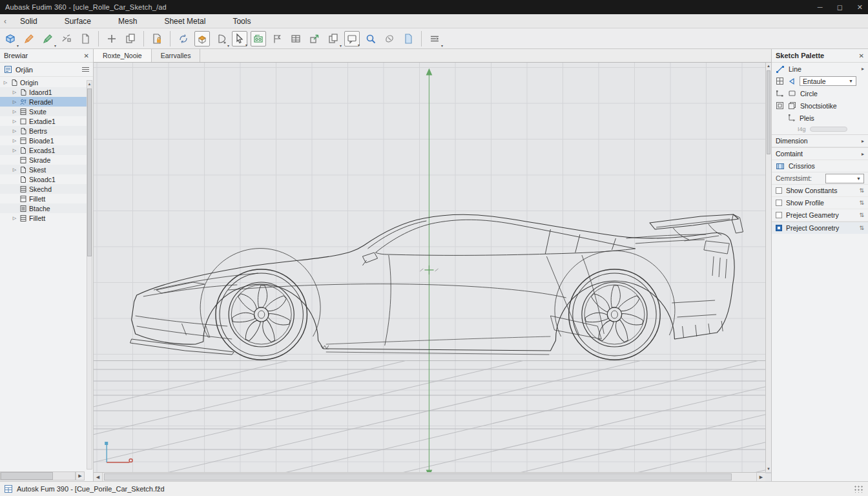 This screenshot has width=868, height=496. I want to click on tree-item-extadie1: ▷Extadie1, so click(43, 121).